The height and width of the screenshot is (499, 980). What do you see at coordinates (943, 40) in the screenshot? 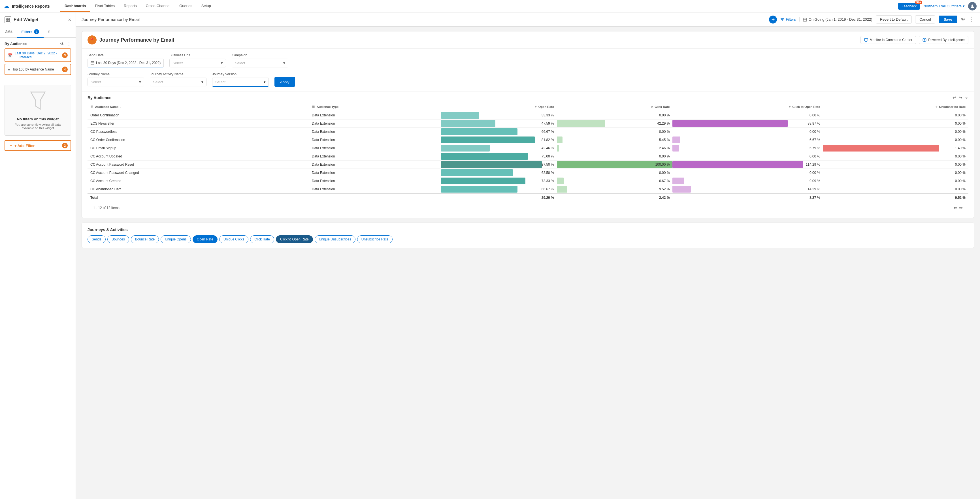
I see `powered-by-intelligence-button: Powered By Intelligence` at bounding box center [943, 40].